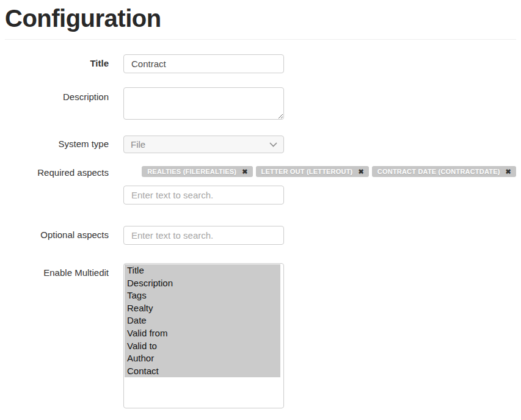 The image size is (521, 420). What do you see at coordinates (57, 144) in the screenshot?
I see `system-type-label: System type` at bounding box center [57, 144].